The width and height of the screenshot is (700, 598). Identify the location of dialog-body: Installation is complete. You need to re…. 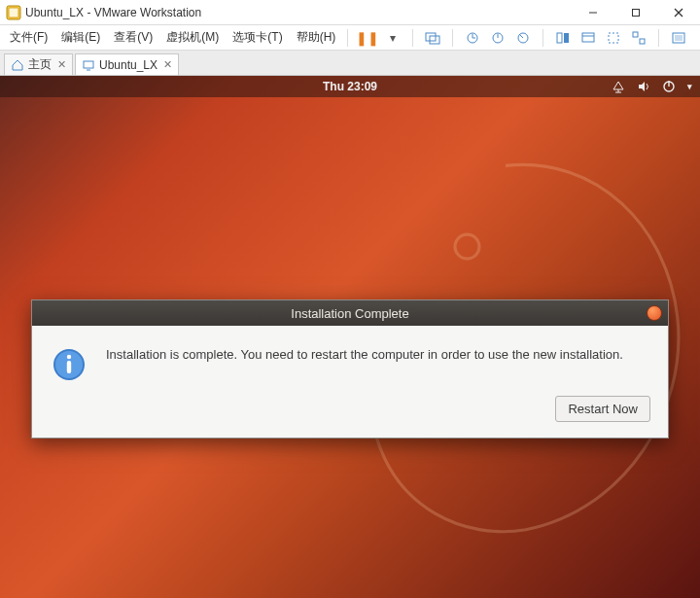
(350, 358).